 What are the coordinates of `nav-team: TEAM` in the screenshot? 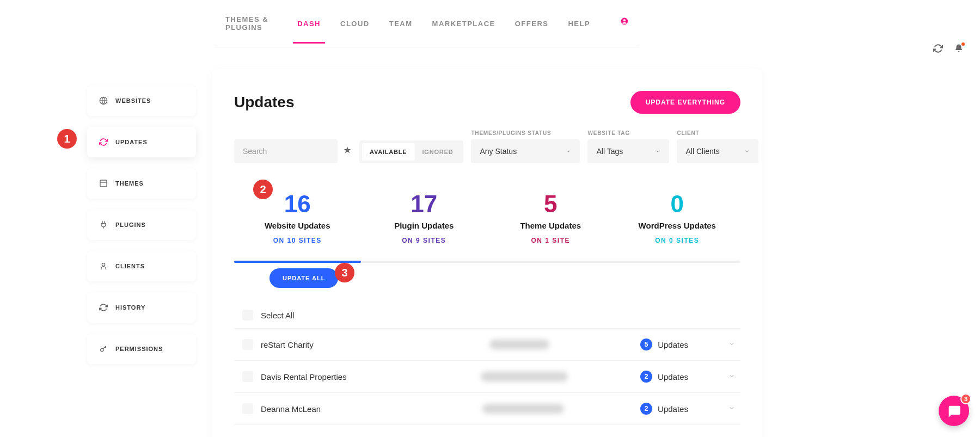 It's located at (401, 24).